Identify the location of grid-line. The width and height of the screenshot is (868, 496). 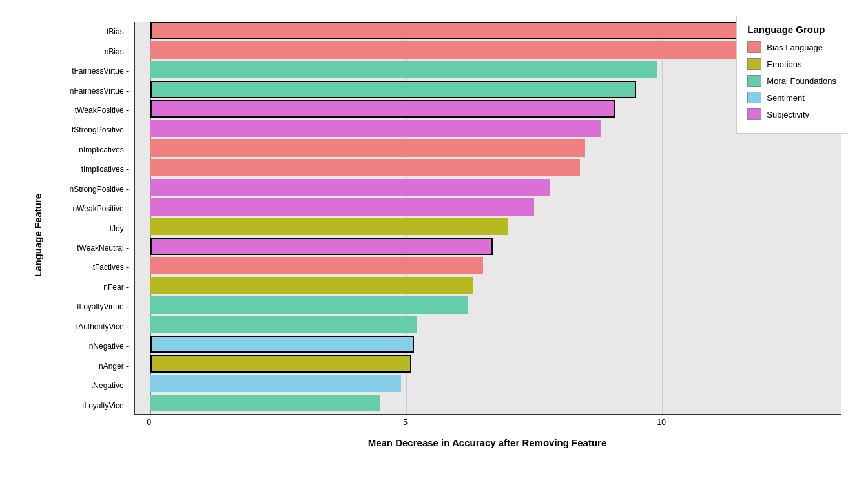
(663, 218).